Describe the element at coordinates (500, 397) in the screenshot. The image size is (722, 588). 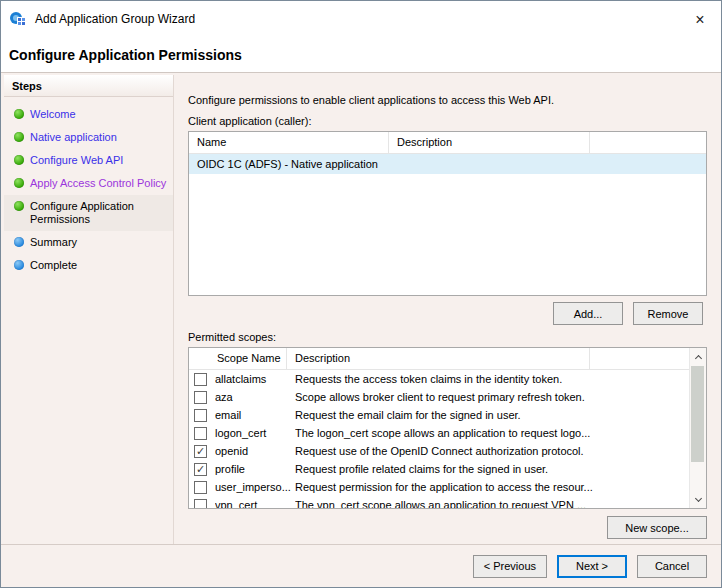
I see `scope-description: Scope allows broker client to request pr…` at that location.